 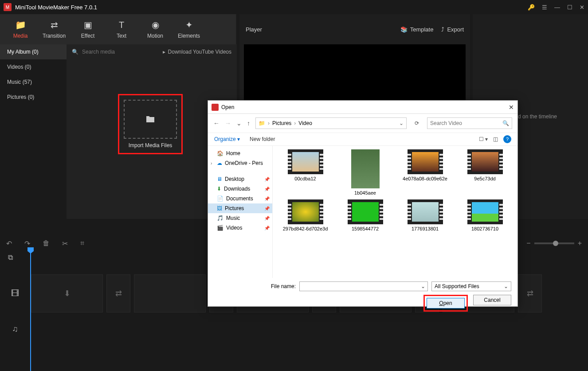 What do you see at coordinates (240, 199) in the screenshot?
I see `tree-documents: 📄Documents📌` at bounding box center [240, 199].